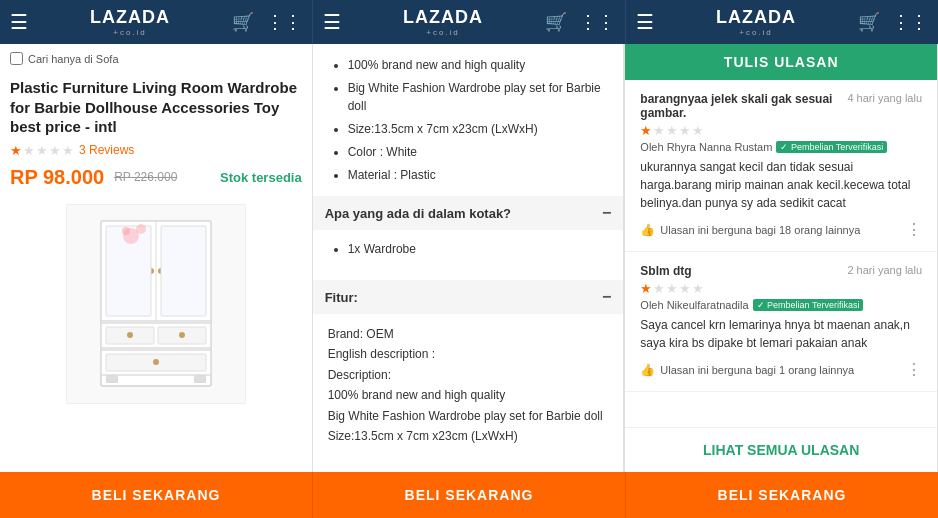 The image size is (938, 518). I want to click on bottom-bar: BELI SEKARANG BELI SEKARANG BELI SEKARAN…, so click(469, 495).